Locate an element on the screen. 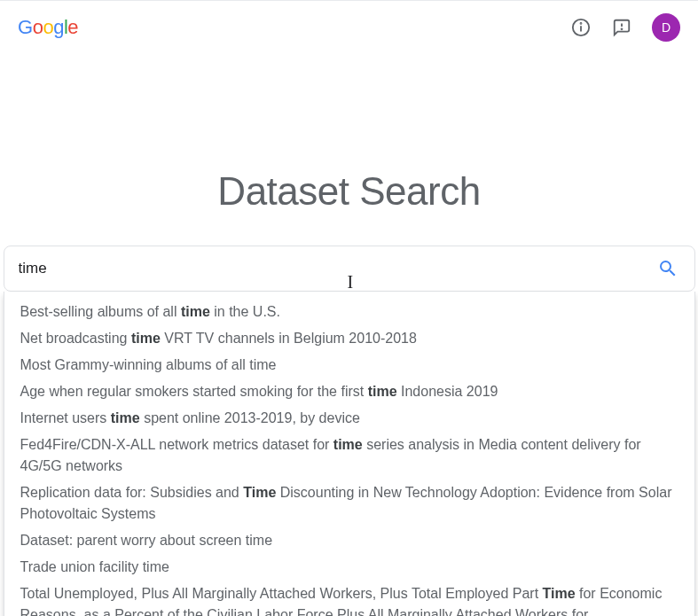 This screenshot has height=616, width=698. header-actions: D is located at coordinates (625, 27).